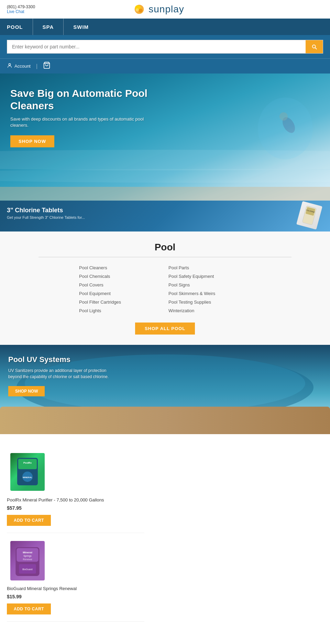 Image resolution: width=330 pixels, height=644 pixels. Describe the element at coordinates (120, 268) in the screenshot. I see `category-pool-cleaners: Pool Cleaners` at that location.